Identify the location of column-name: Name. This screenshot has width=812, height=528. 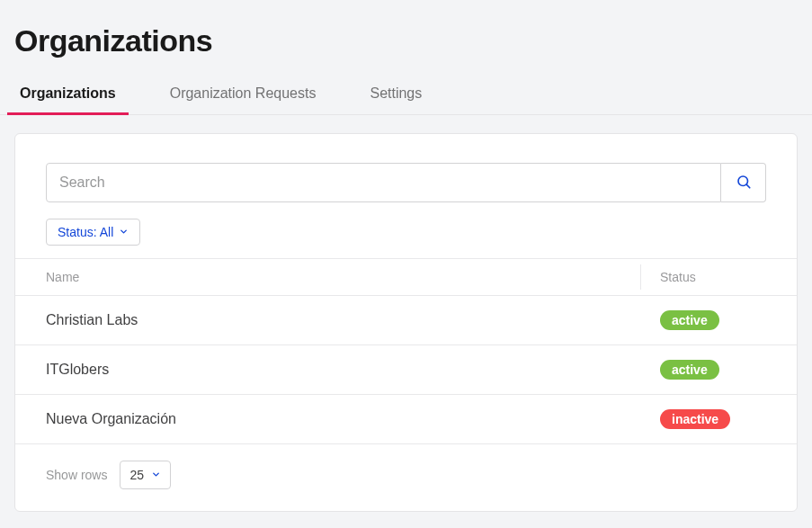
(335, 277).